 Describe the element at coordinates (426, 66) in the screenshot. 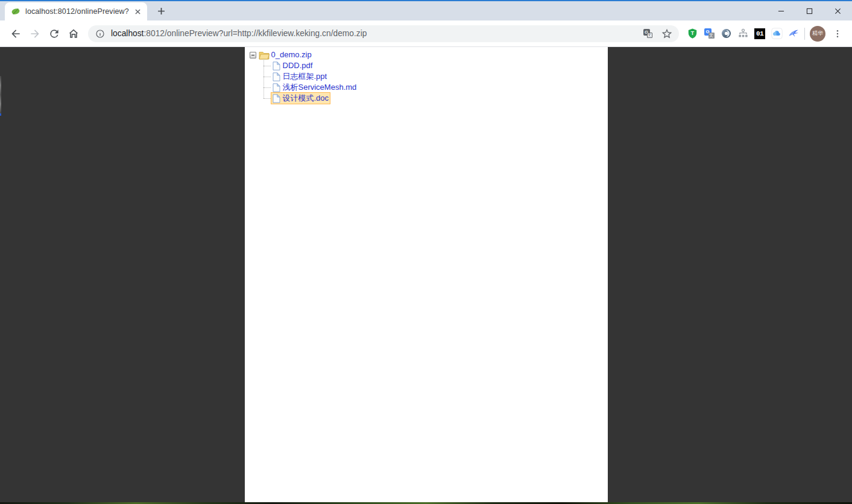

I see `tree-file-row: DDD.pdf` at that location.